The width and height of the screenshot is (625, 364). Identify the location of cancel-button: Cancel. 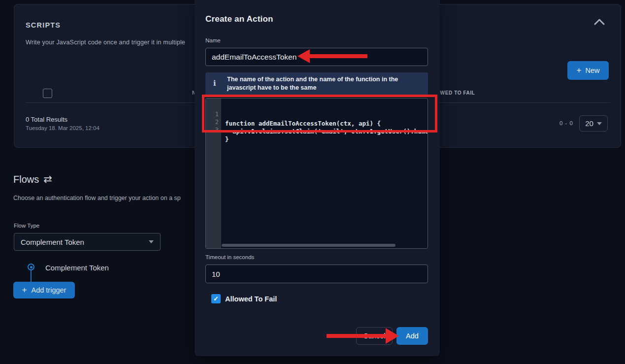
(374, 336).